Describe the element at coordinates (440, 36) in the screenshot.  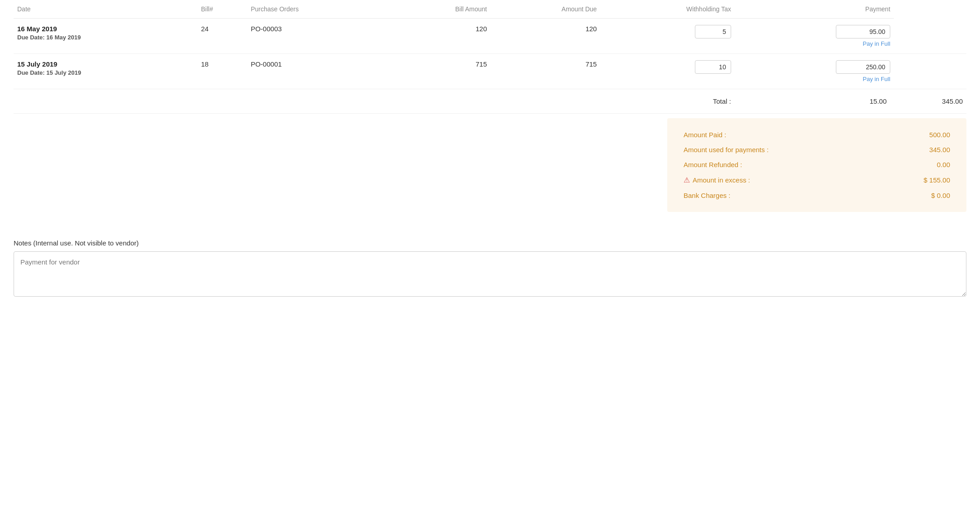
I see `row1-bill-amount: 120` at that location.